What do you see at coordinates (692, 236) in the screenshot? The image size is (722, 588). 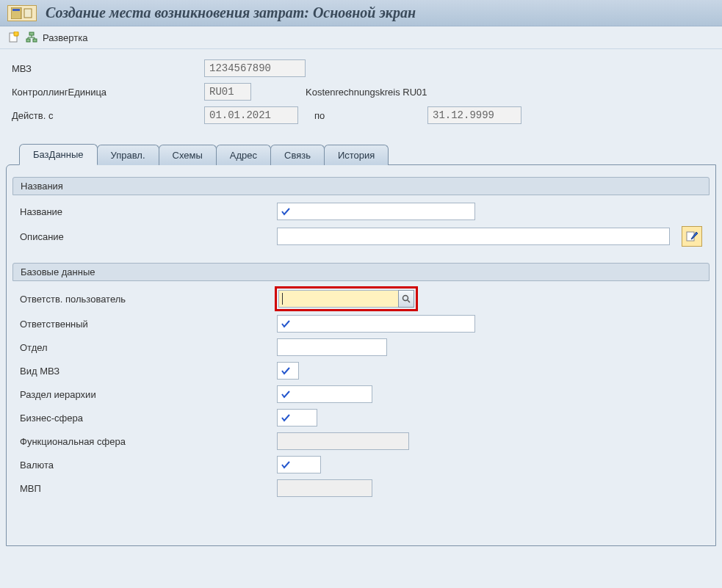 I see `pencil-icon` at bounding box center [692, 236].